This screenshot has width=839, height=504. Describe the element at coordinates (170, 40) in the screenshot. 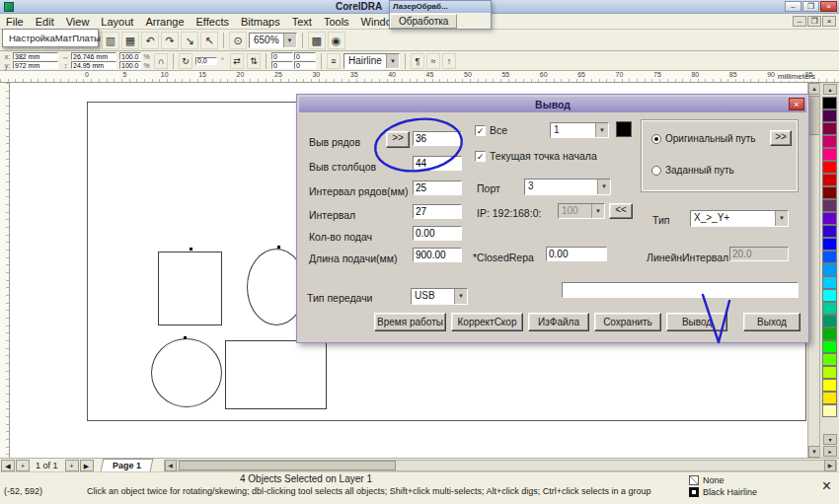

I see `redo-icon: ↷` at that location.